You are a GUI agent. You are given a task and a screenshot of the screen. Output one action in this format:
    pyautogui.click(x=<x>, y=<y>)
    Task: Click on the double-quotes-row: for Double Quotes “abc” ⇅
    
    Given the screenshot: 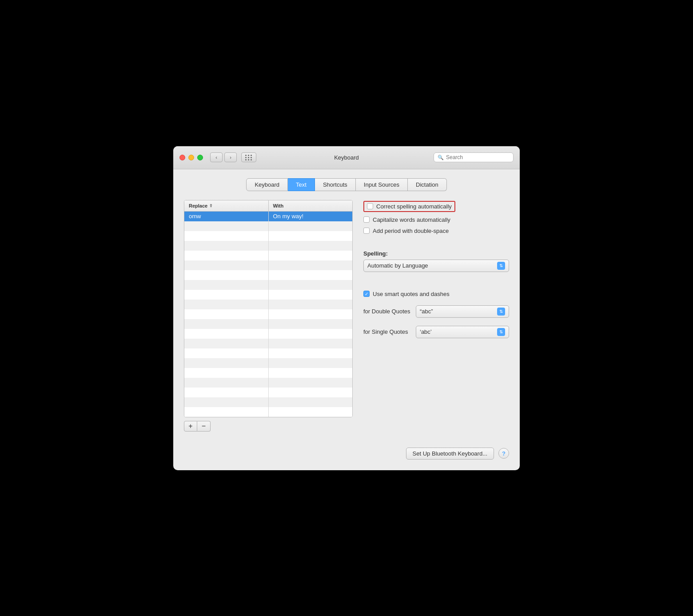 What is the action you would take?
    pyautogui.click(x=436, y=312)
    